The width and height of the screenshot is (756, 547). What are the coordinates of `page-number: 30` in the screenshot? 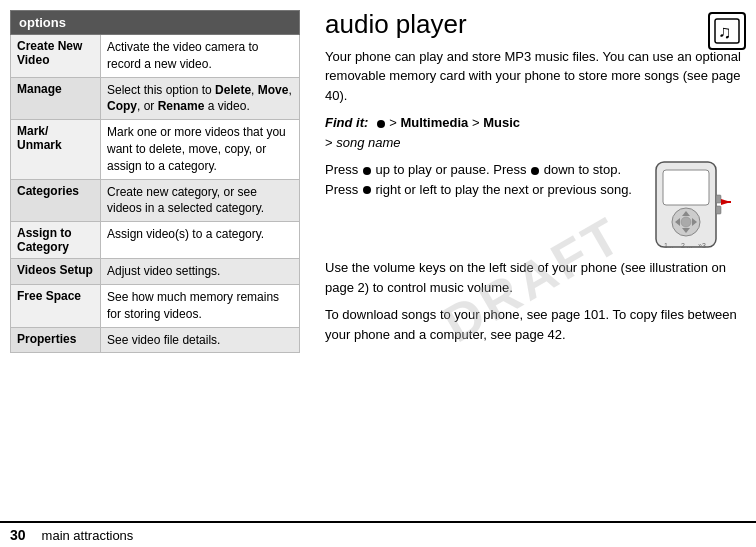 It's located at (18, 535).